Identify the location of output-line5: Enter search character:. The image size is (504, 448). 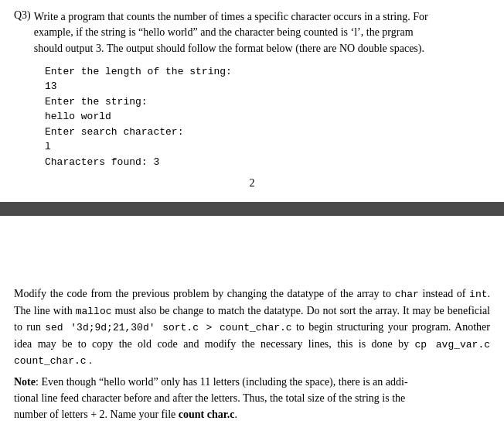
(267, 132).